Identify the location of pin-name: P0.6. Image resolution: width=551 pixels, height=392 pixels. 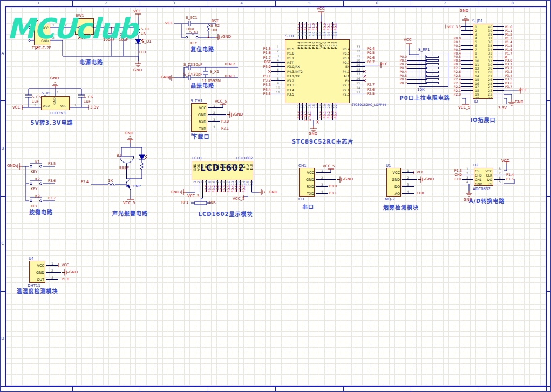
(335, 58).